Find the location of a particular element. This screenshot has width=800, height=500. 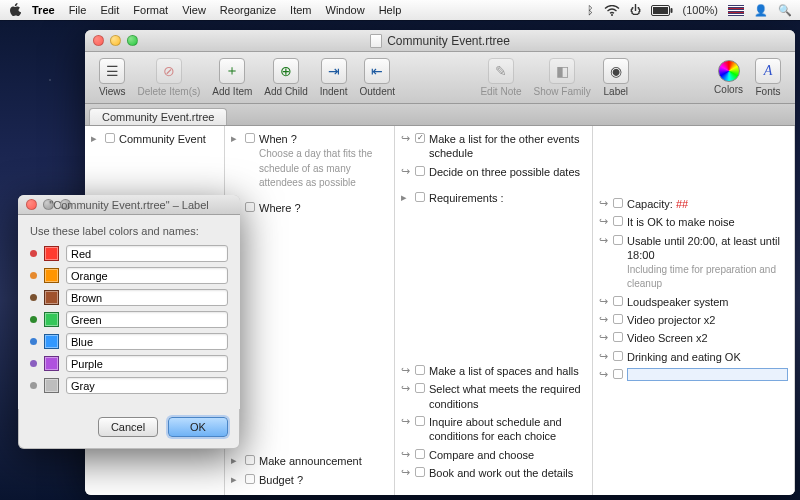

item-requirements: ▸Requirements : is located at coordinates (494, 198).